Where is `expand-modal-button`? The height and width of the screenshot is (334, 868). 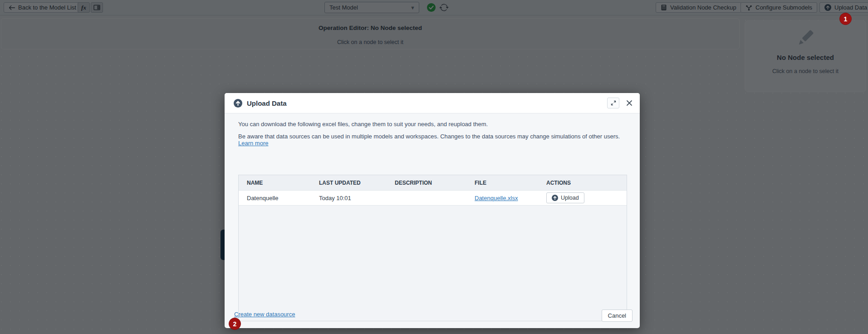 expand-modal-button is located at coordinates (613, 103).